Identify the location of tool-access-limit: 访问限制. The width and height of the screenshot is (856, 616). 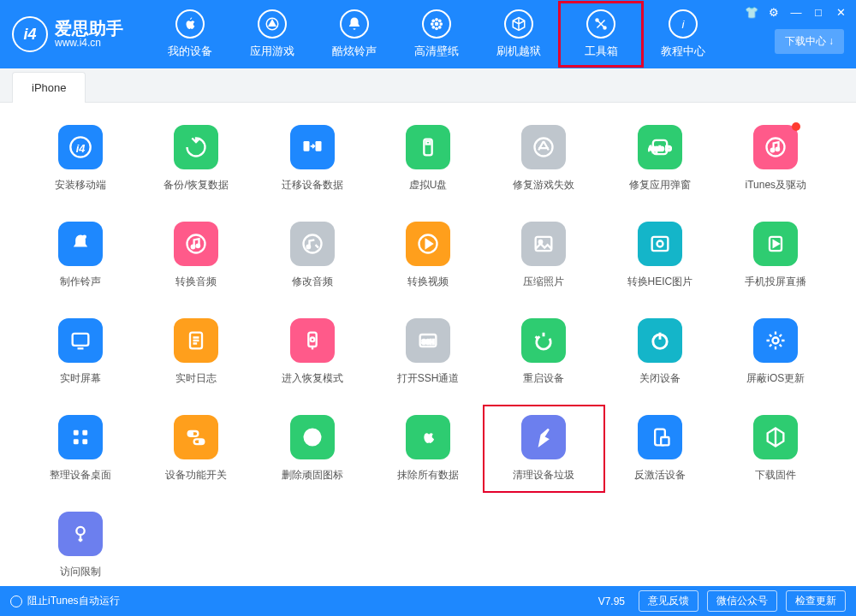
(80, 546).